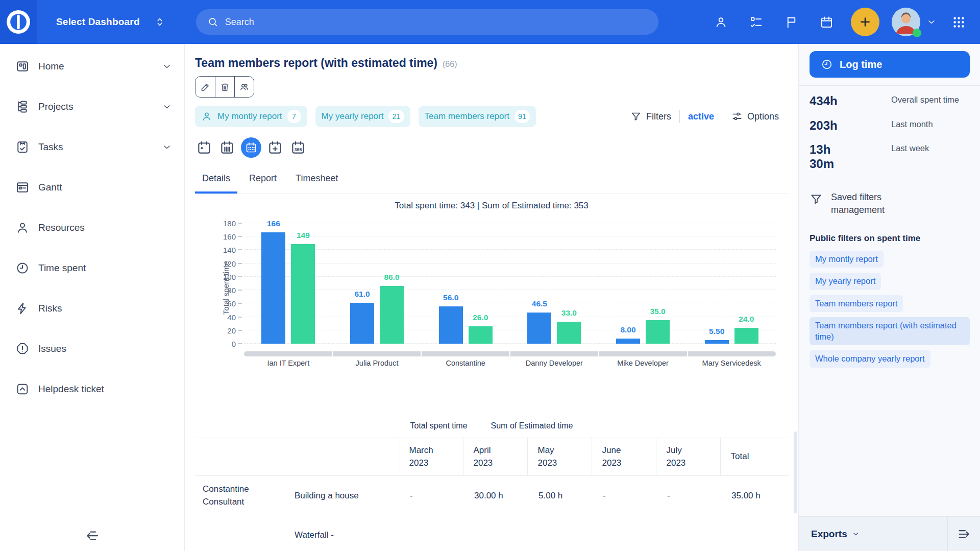  Describe the element at coordinates (92, 308) in the screenshot. I see `sidebar-item-risks: Risks` at that location.